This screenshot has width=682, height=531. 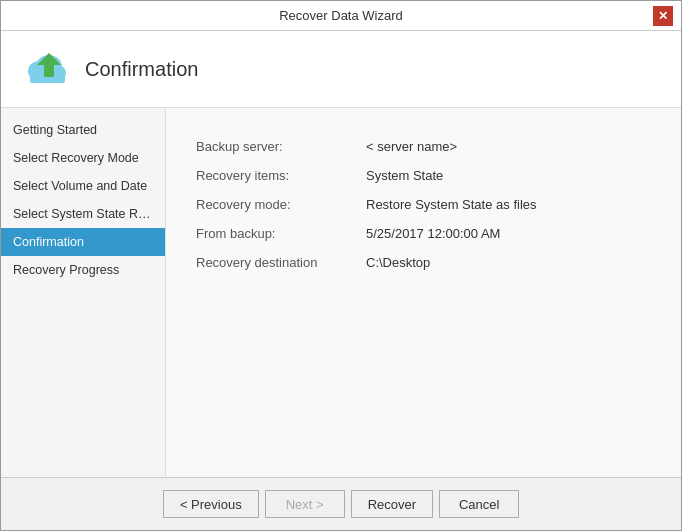 I want to click on info-row-4: Recovery destinationC:\Desktop, so click(x=424, y=262).